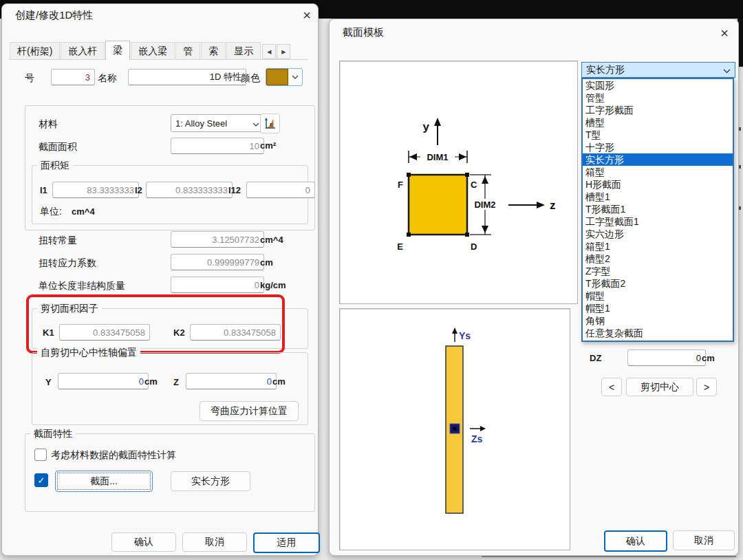 This screenshot has width=743, height=560. I want to click on material-table-button: E, so click(270, 124).